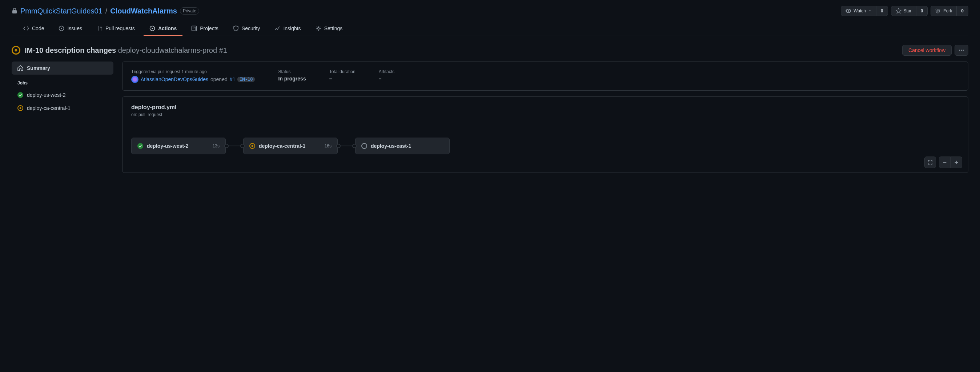 The image size is (980, 372). What do you see at coordinates (62, 11) in the screenshot?
I see `repo-owner-link: PmmQuickStartGuides01` at bounding box center [62, 11].